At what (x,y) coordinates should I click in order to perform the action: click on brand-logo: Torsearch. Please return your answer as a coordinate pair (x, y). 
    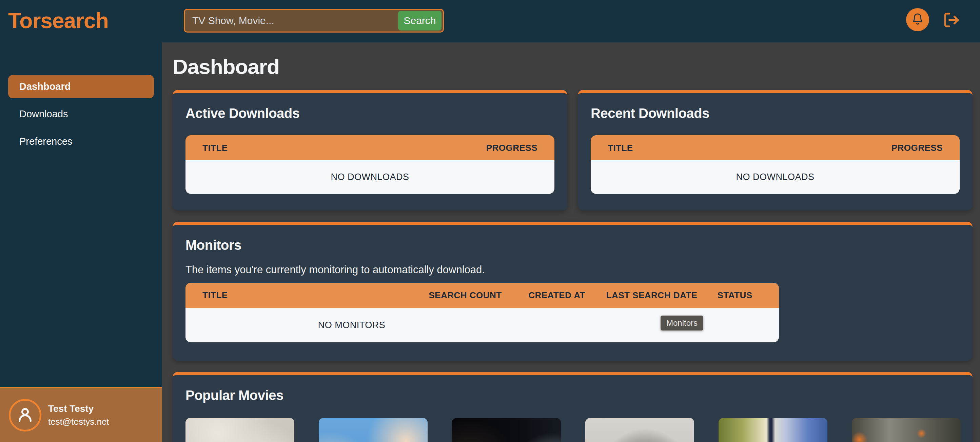
    Looking at the image, I should click on (58, 21).